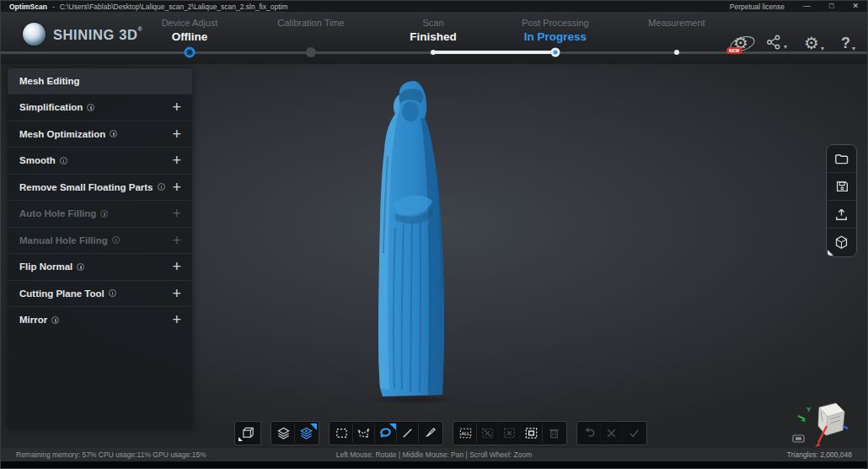 The image size is (868, 469). I want to click on cancel-x-icon, so click(612, 434).